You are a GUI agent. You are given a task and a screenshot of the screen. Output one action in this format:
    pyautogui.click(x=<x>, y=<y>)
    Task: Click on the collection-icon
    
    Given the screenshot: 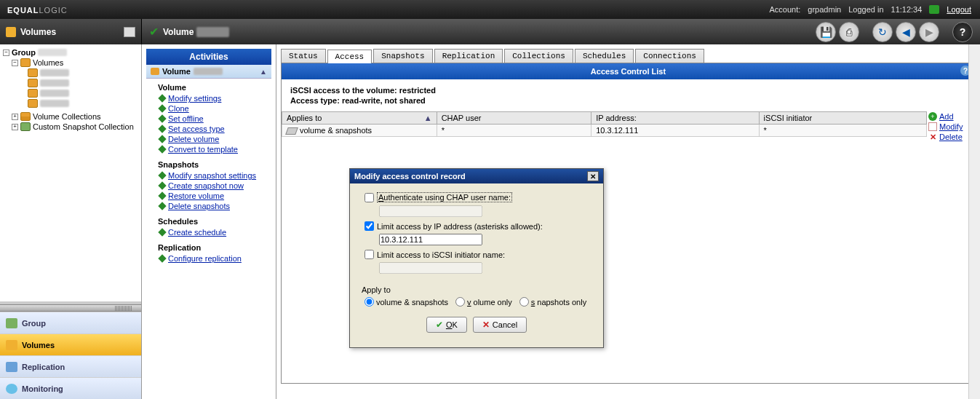 What is the action you would take?
    pyautogui.click(x=25, y=116)
    